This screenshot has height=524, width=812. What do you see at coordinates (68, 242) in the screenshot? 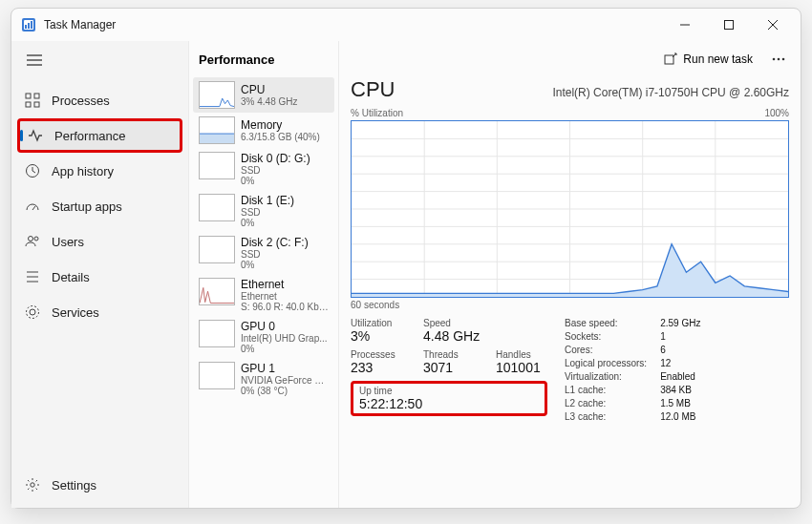
I see `sidebar-item-label: Users` at bounding box center [68, 242].